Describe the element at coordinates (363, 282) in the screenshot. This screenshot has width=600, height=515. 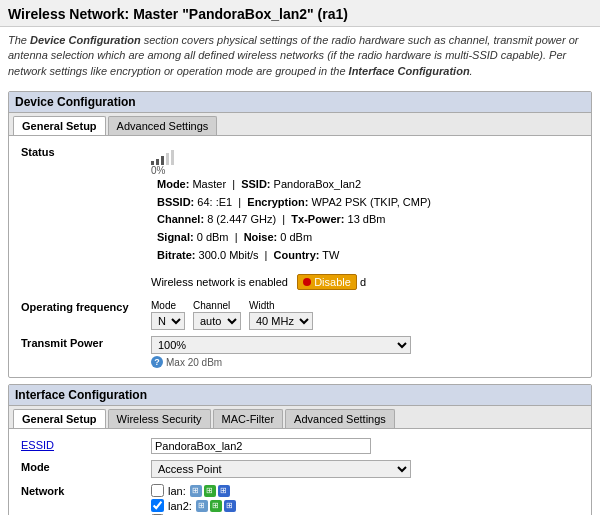
I see `enabled-suffix: d` at that location.